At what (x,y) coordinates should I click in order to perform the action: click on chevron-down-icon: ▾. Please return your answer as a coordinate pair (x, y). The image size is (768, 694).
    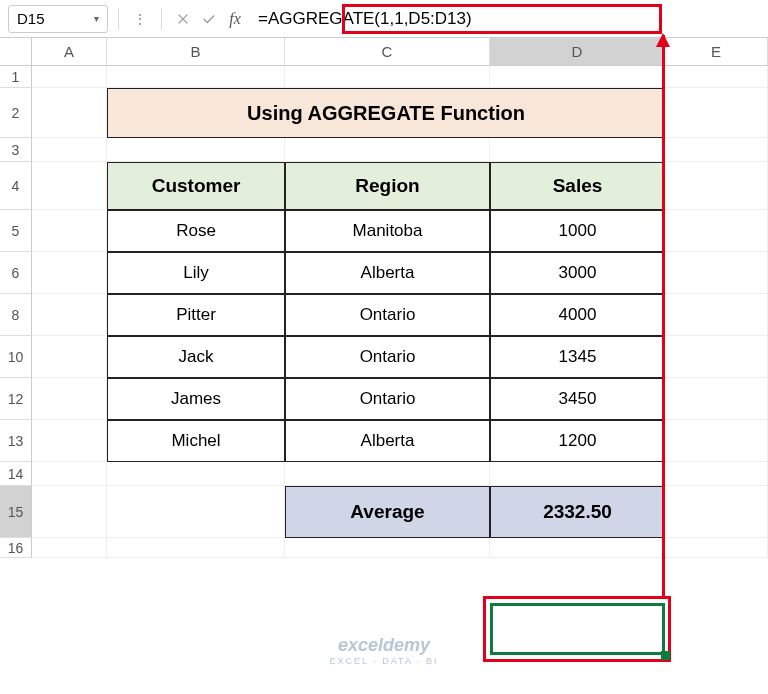
    Looking at the image, I should click on (96, 18).